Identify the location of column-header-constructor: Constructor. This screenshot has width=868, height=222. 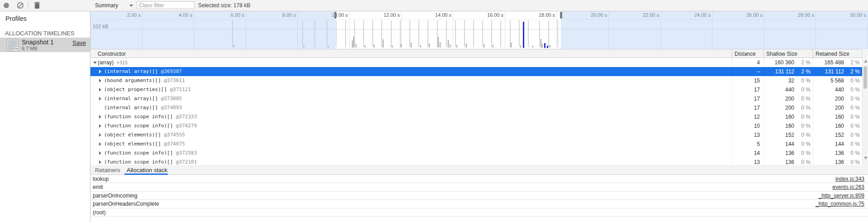
(112, 54).